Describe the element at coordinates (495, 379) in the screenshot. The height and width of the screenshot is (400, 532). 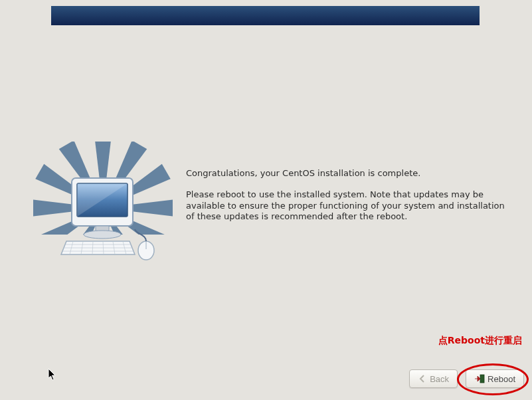
I see `reboot-button: Reboot` at that location.